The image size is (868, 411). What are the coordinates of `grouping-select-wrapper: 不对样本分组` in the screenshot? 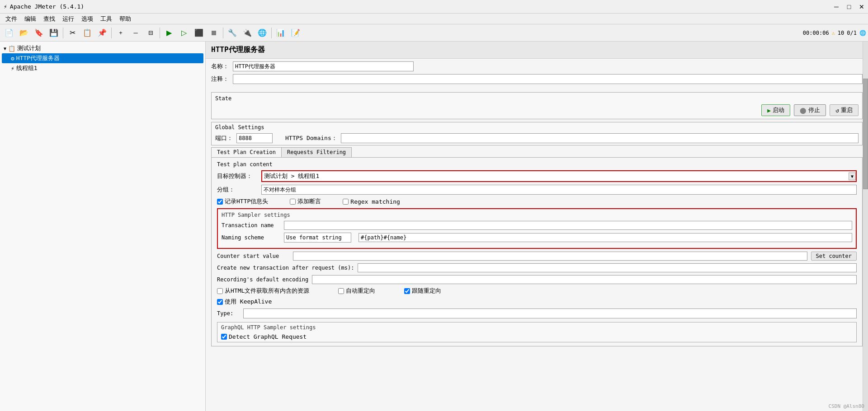 It's located at (559, 190).